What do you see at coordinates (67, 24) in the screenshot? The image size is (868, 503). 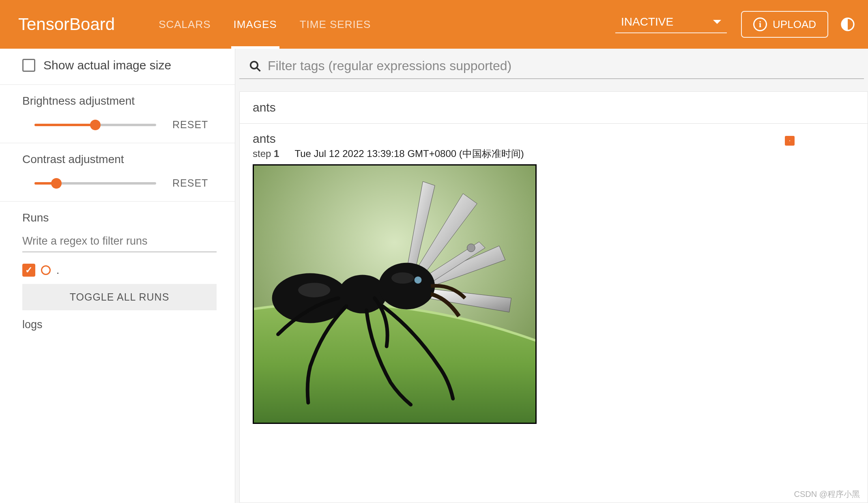 I see `app-logo: TensorBoard` at bounding box center [67, 24].